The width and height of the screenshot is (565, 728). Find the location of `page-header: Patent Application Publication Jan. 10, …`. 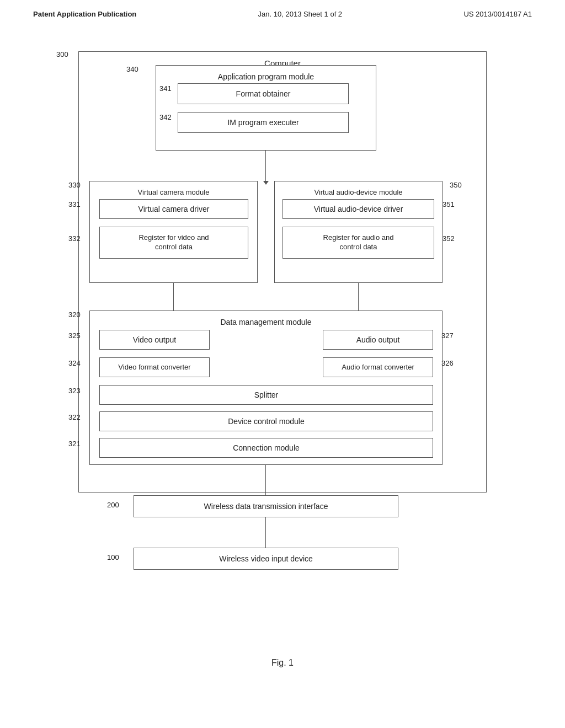

page-header: Patent Application Publication Jan. 10, … is located at coordinates (282, 12).